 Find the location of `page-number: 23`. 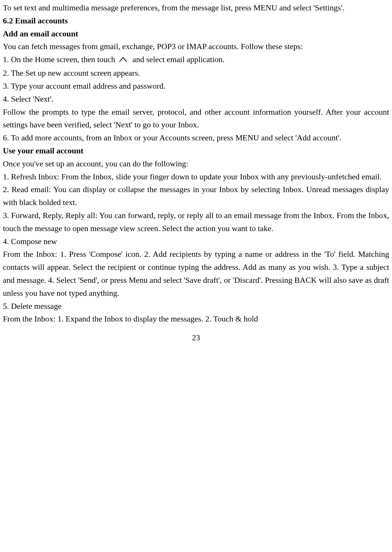

page-number: 23 is located at coordinates (196, 338).